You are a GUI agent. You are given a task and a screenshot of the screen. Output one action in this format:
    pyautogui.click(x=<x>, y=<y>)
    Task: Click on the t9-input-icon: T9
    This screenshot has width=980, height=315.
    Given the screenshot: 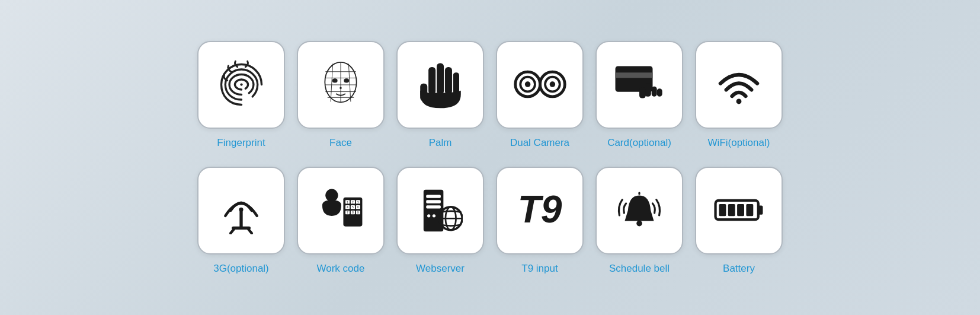 What is the action you would take?
    pyautogui.click(x=540, y=211)
    